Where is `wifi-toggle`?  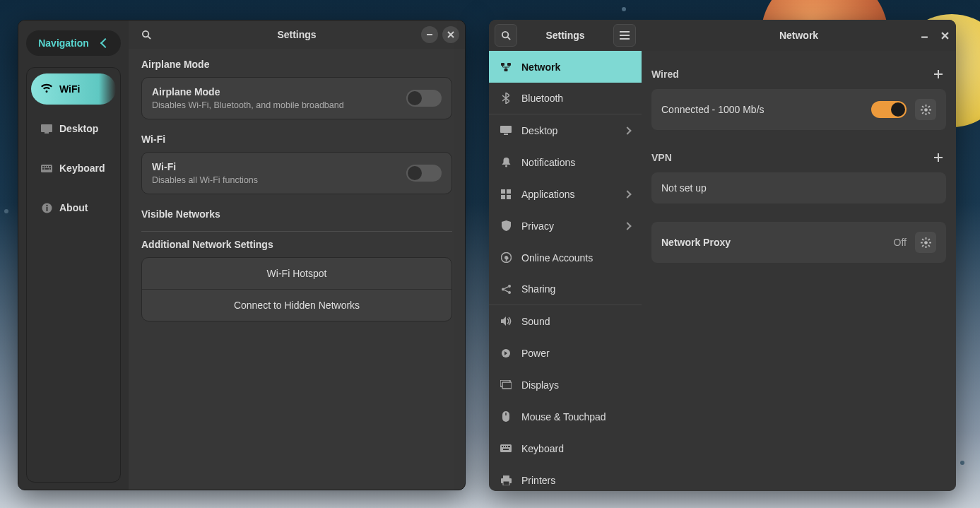
wifi-toggle is located at coordinates (424, 173).